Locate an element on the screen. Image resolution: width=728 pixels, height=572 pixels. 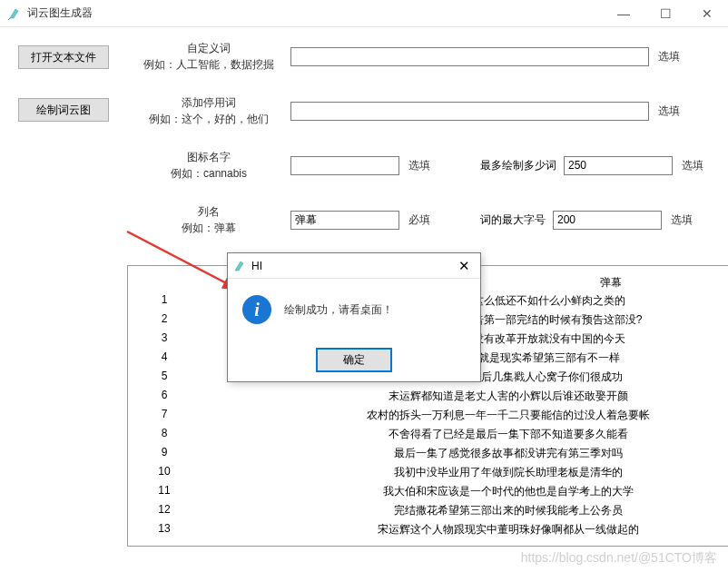
max-words-hint: 选填 is located at coordinates (693, 165).